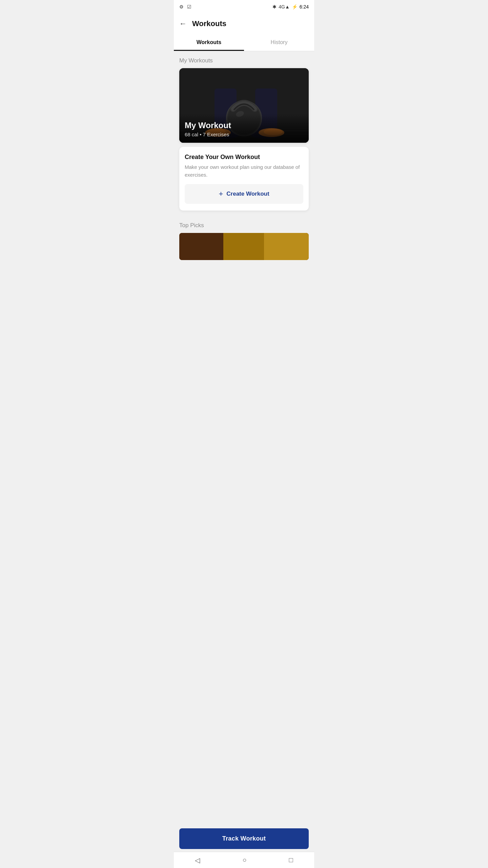  I want to click on my-workouts-section-header: My Workouts, so click(244, 60).